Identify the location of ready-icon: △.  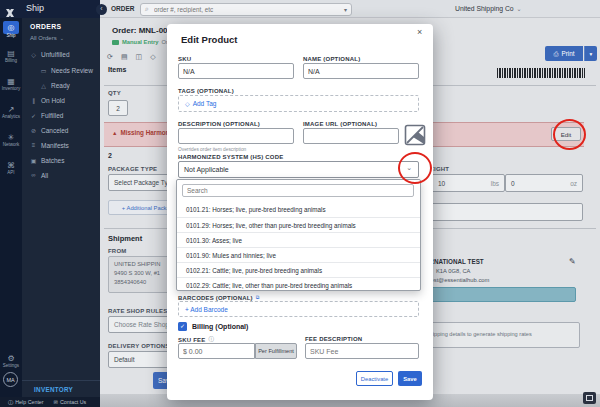
(44, 86).